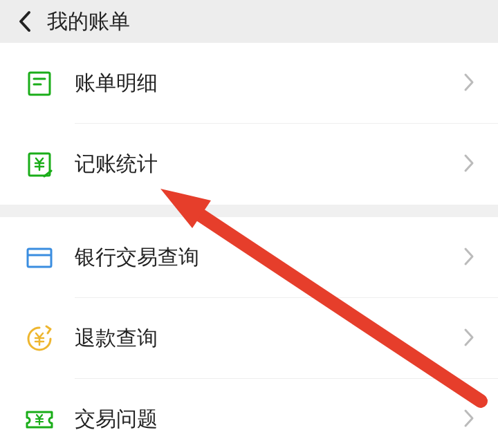  What do you see at coordinates (269, 419) in the screenshot?
I see `row-label: 交易问题` at bounding box center [269, 419].